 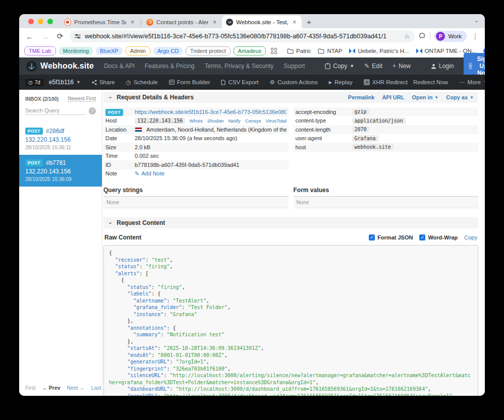 I want to click on format-json-checkbox: ✓ Format JSON, so click(x=390, y=237).